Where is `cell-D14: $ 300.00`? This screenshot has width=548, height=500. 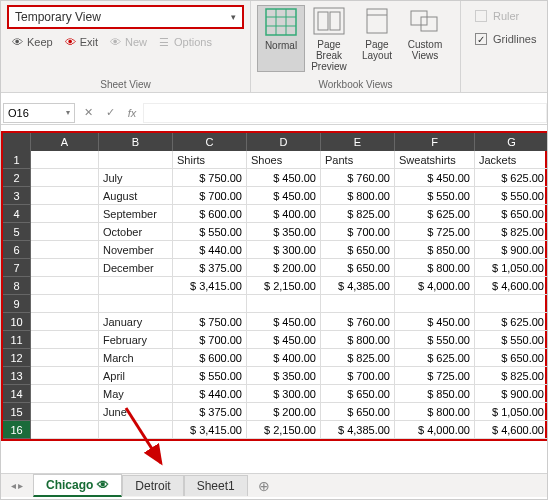 cell-D14: $ 300.00 is located at coordinates (284, 394).